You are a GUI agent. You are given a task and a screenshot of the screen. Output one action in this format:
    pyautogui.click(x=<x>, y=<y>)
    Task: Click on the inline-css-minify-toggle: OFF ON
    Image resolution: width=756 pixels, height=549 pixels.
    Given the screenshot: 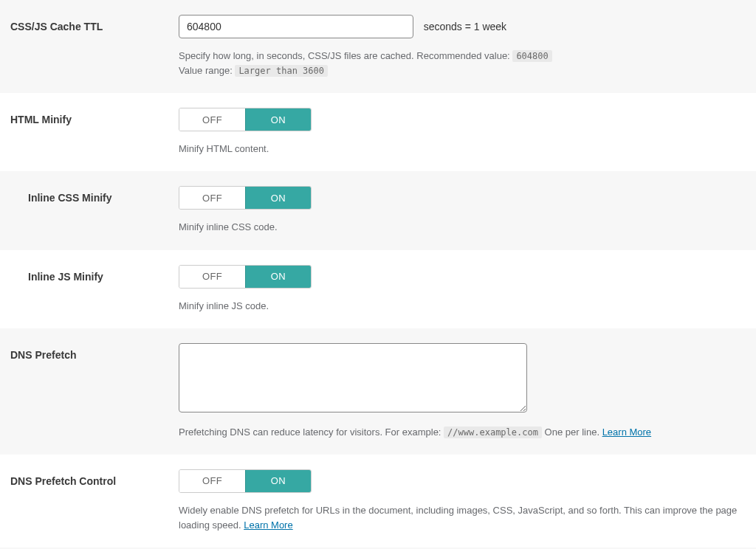 What is the action you would take?
    pyautogui.click(x=245, y=198)
    